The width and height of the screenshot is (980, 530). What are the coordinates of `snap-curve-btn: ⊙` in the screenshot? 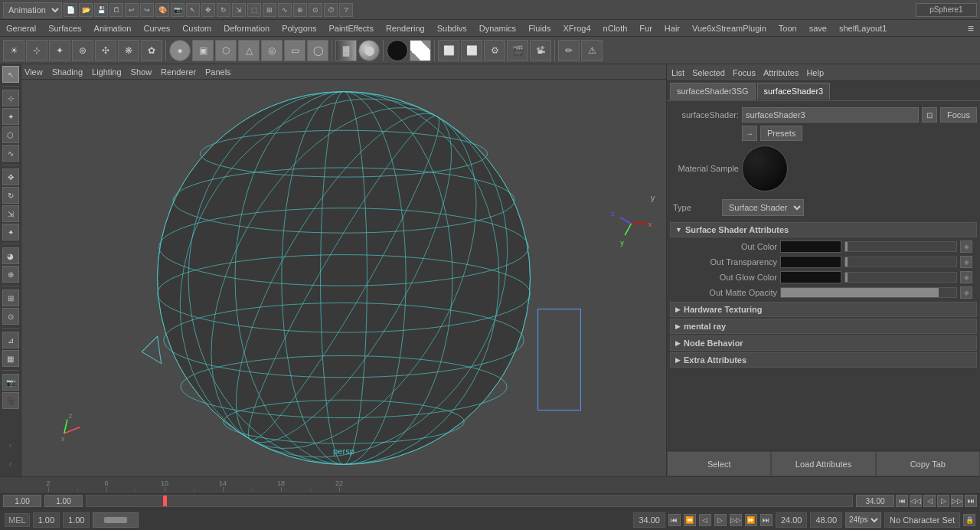 It's located at (11, 316).